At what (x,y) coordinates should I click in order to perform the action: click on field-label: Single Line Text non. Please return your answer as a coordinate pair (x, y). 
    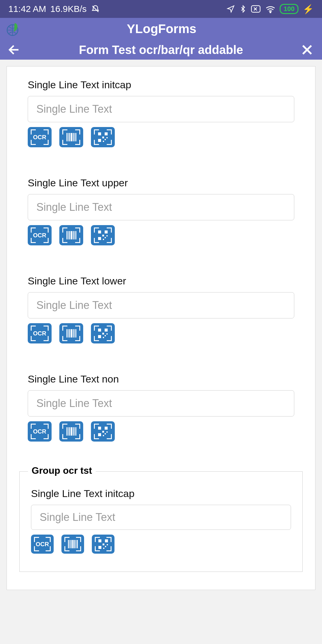
    Looking at the image, I should click on (161, 379).